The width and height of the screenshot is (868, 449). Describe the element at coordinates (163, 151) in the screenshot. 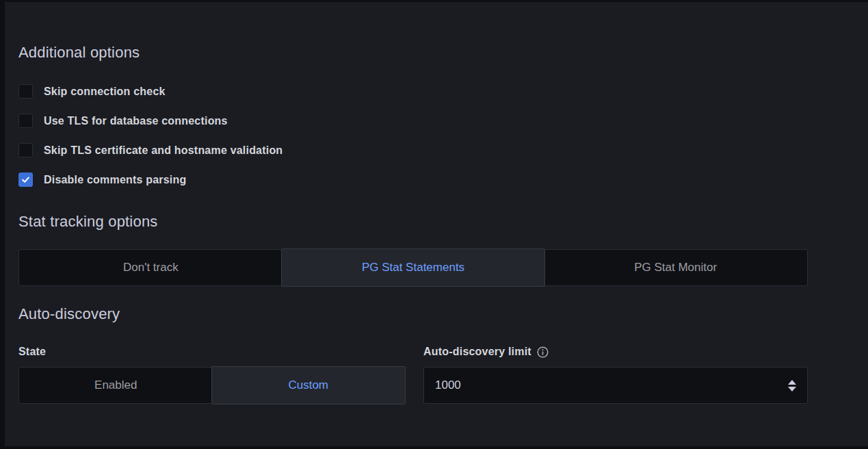

I see `checkbox-label: Skip TLS certificate and hostname valida…` at that location.